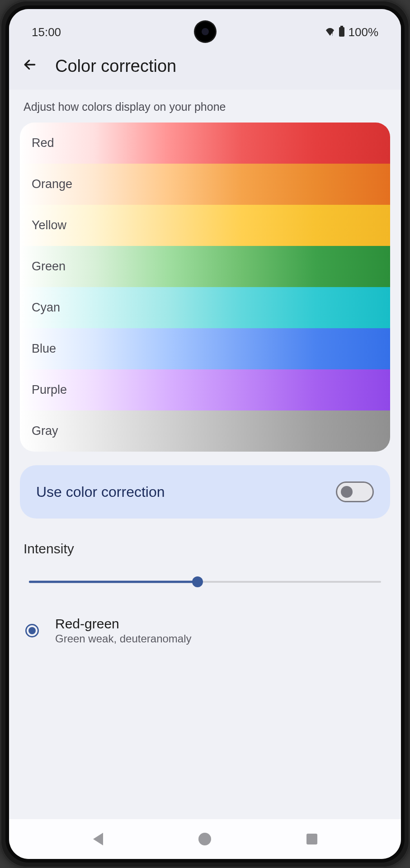 This screenshot has height=868, width=410. I want to click on battery-icon, so click(342, 33).